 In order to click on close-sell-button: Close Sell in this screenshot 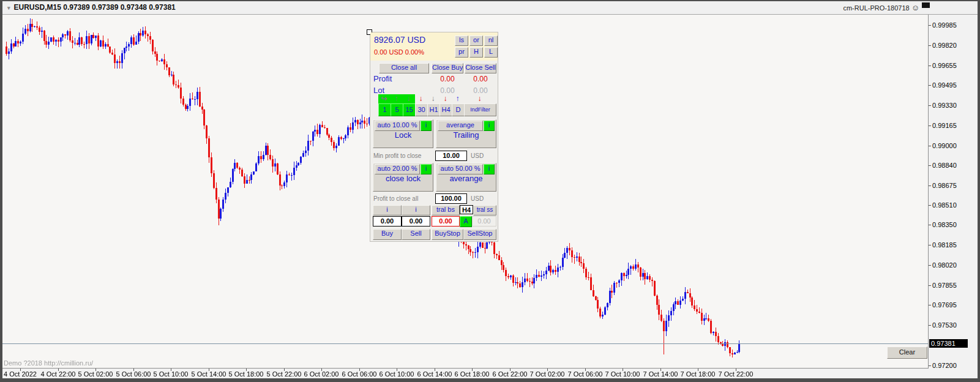, I will do `click(481, 69)`.